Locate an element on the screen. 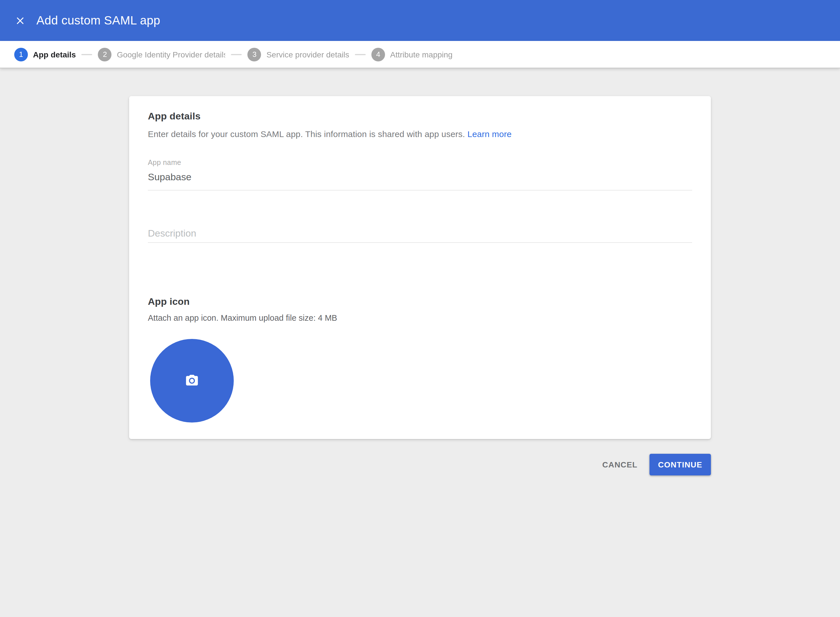 The height and width of the screenshot is (617, 840). dialog-title: Add custom SAML app is located at coordinates (98, 21).